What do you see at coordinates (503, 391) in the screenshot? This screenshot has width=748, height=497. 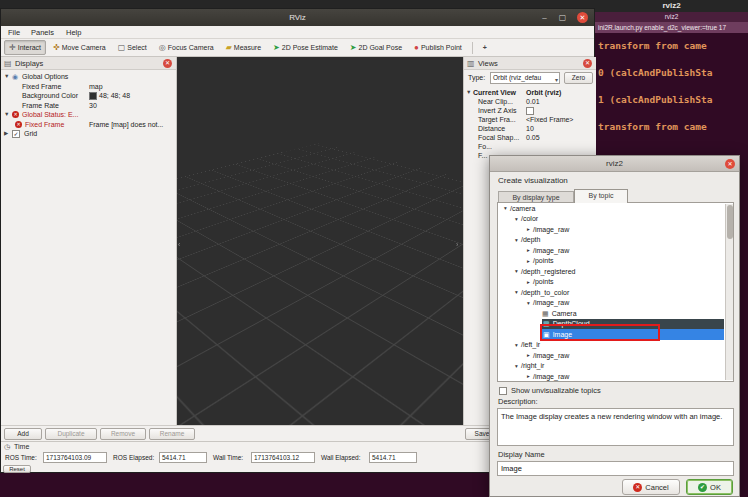 I see `show-unvisualizable-checkbox` at bounding box center [503, 391].